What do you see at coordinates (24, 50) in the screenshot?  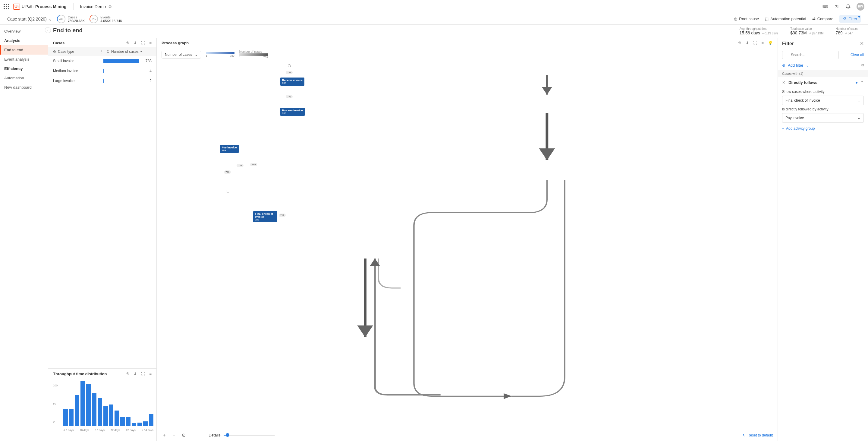 I see `nav-end-to-end: End to end` at bounding box center [24, 50].